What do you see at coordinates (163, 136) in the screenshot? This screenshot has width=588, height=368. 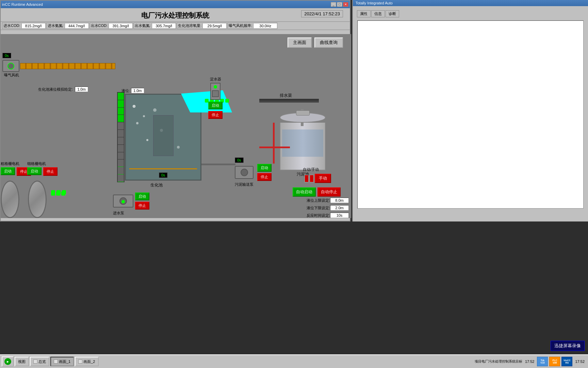 I see `inner-tank` at bounding box center [163, 136].